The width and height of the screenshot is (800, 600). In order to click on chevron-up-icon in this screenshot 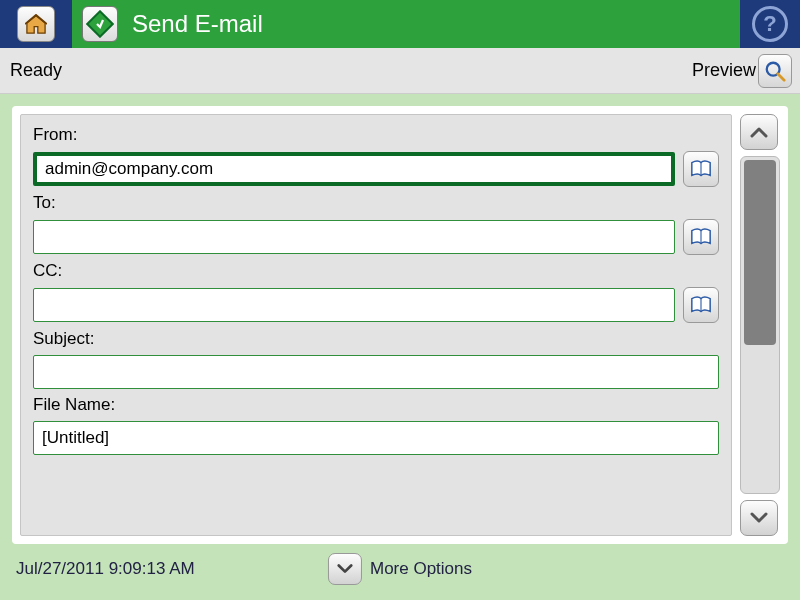, I will do `click(759, 132)`.